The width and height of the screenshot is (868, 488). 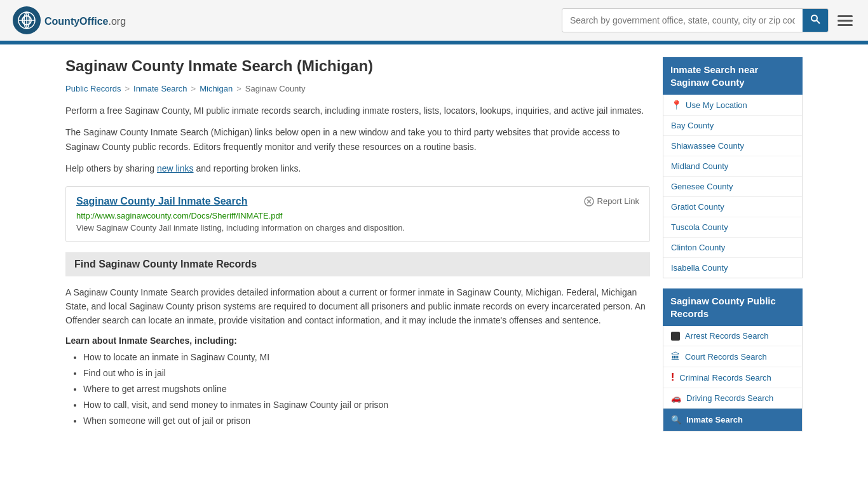 I want to click on sidebar-nearby-title: Inmate Search near Saginaw County, so click(x=733, y=76).